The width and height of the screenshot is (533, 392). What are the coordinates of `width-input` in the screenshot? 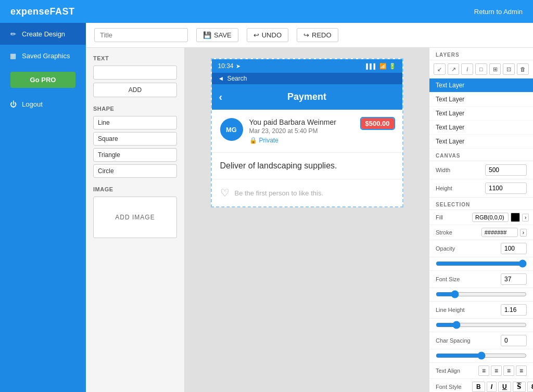 It's located at (506, 170).